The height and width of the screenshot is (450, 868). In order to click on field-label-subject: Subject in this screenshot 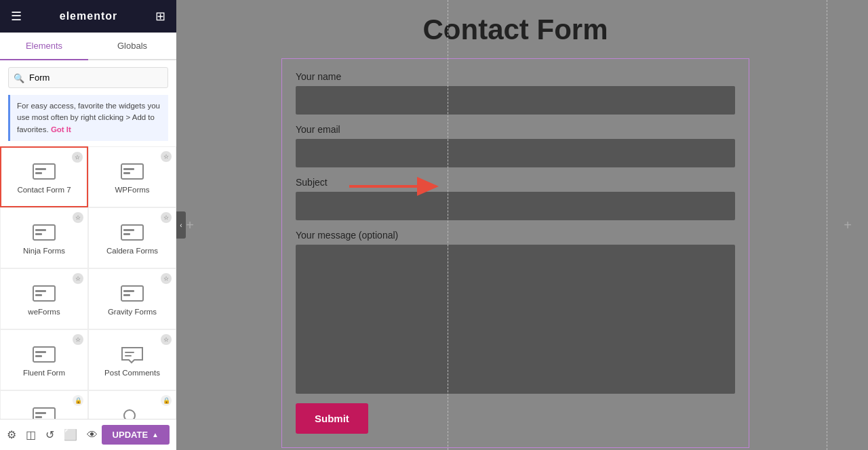, I will do `click(515, 182)`.